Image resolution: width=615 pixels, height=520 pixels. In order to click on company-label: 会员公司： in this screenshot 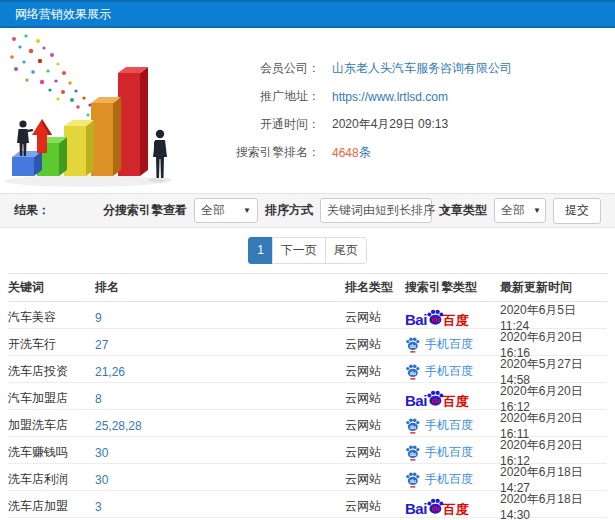, I will do `click(256, 68)`.